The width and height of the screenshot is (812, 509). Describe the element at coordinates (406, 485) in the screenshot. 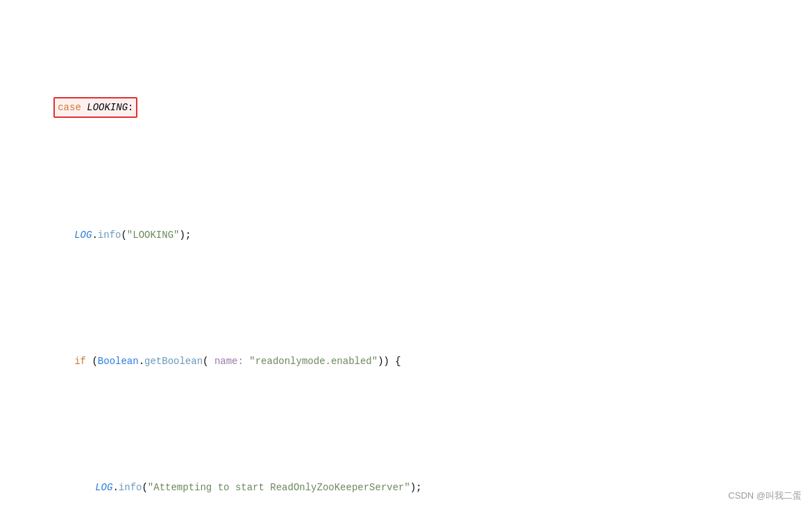

I see `line-log-attempting: LOG.info("Attempting to start ReadOnlyZo…` at that location.